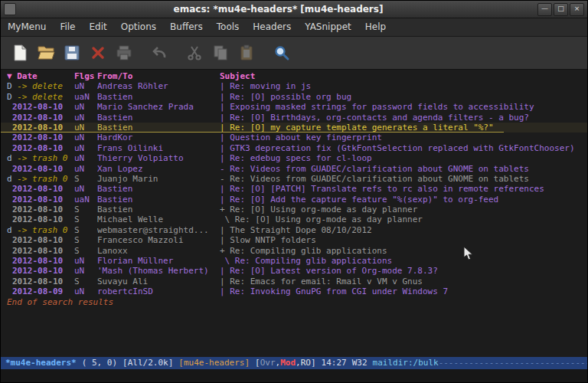 Image resolution: width=588 pixels, height=383 pixels. I want to click on message-row: d -> trash 0Swebmaster@straightd...| The…, so click(294, 230).